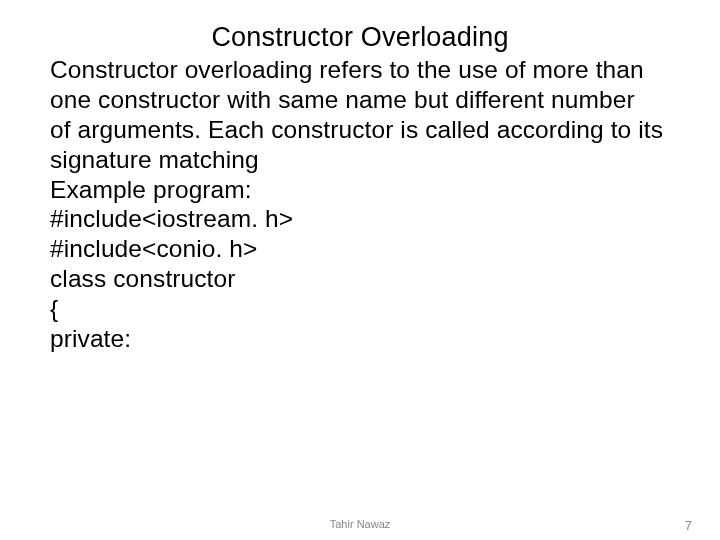 This screenshot has height=540, width=720. I want to click on body-line: Example program:, so click(360, 190).